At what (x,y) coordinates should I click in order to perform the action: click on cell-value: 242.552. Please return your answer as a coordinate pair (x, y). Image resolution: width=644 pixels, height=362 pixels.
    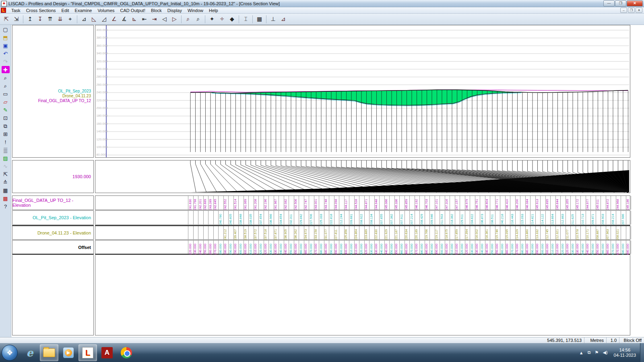
    Looking at the image, I should click on (225, 203).